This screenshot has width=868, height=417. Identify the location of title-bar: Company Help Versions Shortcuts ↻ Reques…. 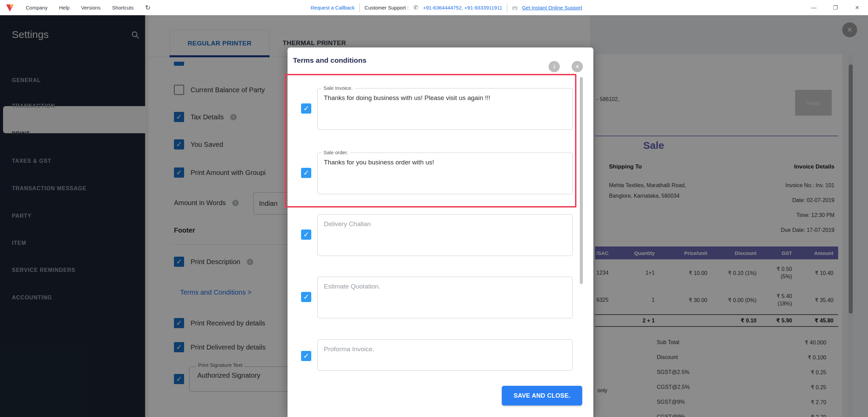
(434, 7).